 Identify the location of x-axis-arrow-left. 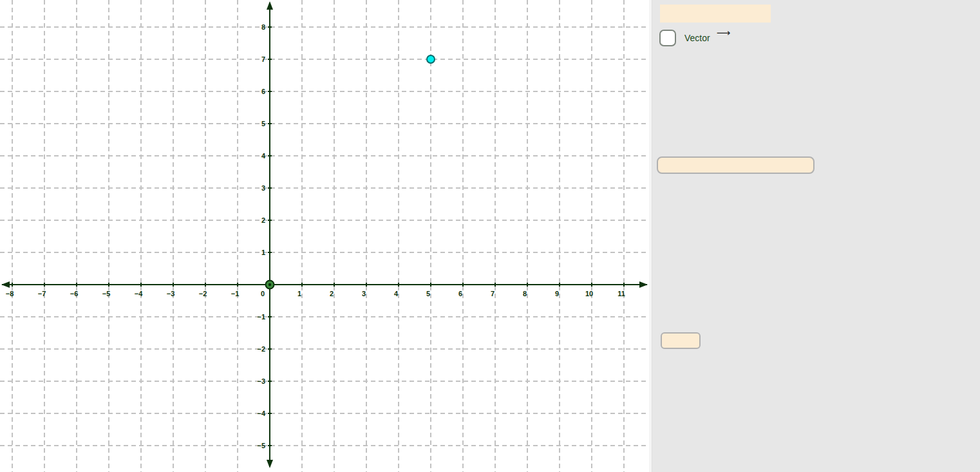
(5, 285).